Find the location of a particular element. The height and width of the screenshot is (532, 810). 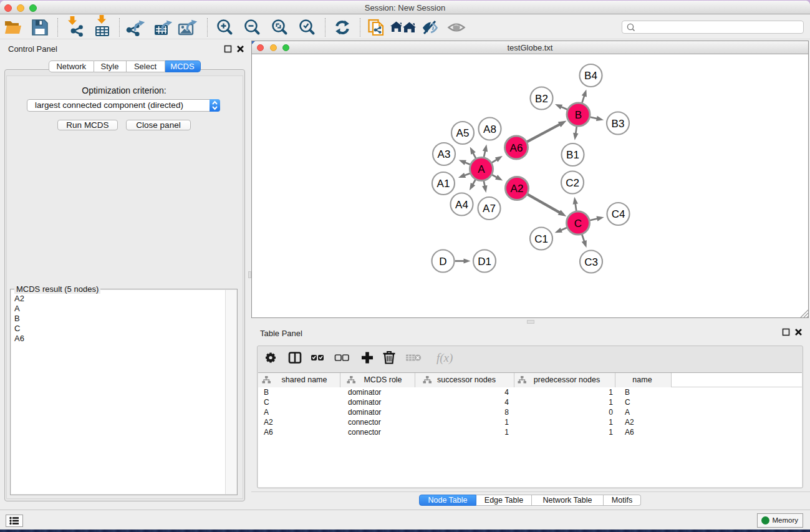

svg-text: C2 is located at coordinates (572, 183).